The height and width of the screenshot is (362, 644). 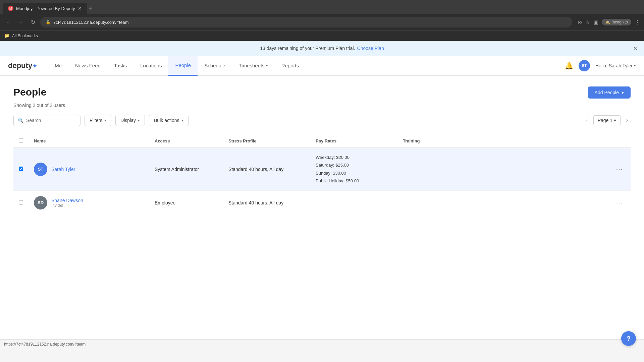 What do you see at coordinates (41, 203) in the screenshot?
I see `person-avatar: SD` at bounding box center [41, 203].